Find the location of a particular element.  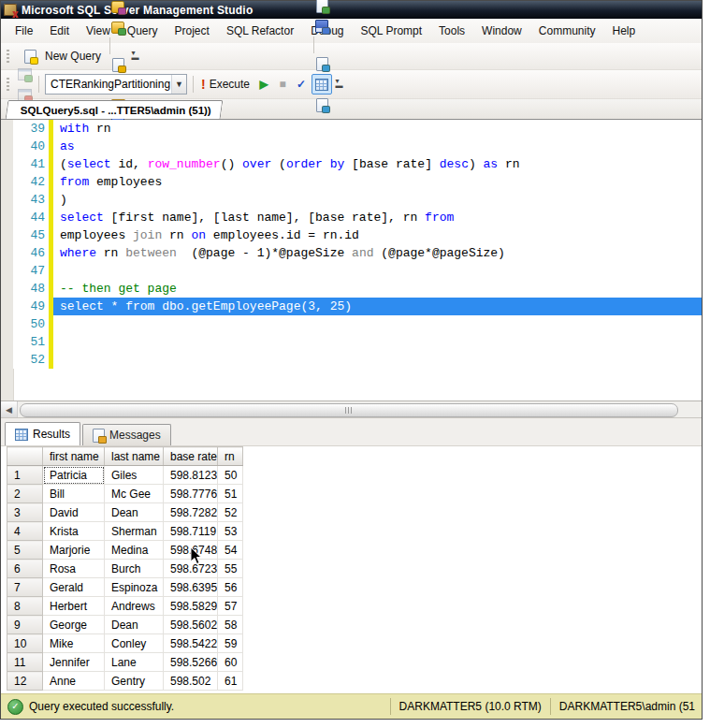

menu-help: Help is located at coordinates (623, 31).